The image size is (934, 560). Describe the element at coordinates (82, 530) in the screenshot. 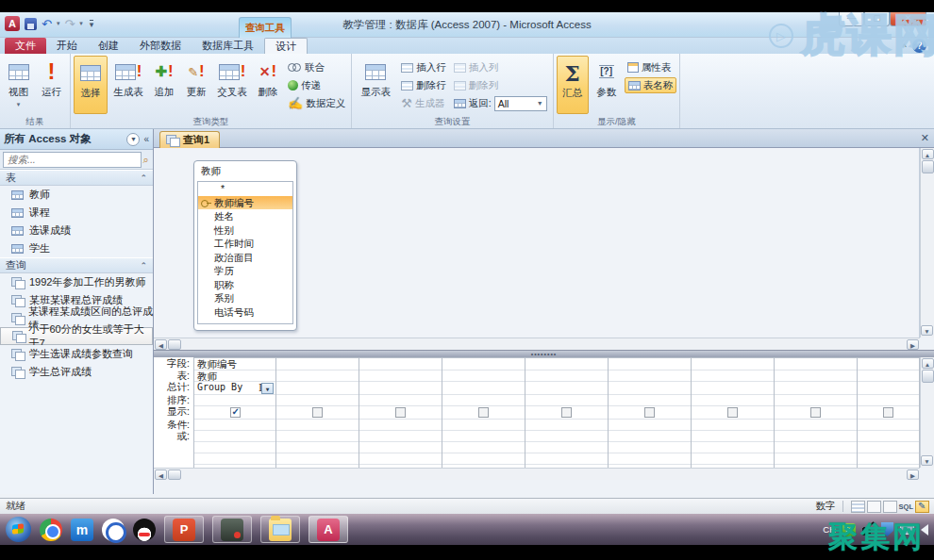

I see `maxthon-browser-icon: m` at that location.